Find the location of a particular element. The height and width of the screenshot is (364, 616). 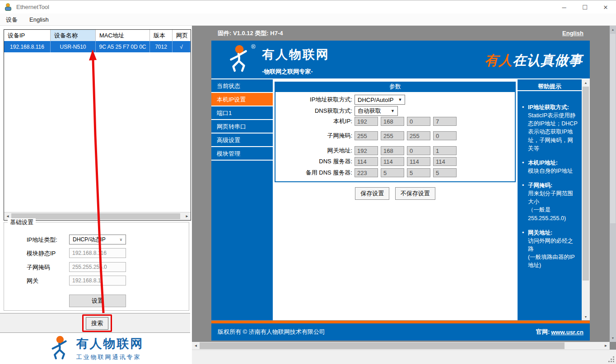

gateway-label: 网关 is located at coordinates (33, 281).